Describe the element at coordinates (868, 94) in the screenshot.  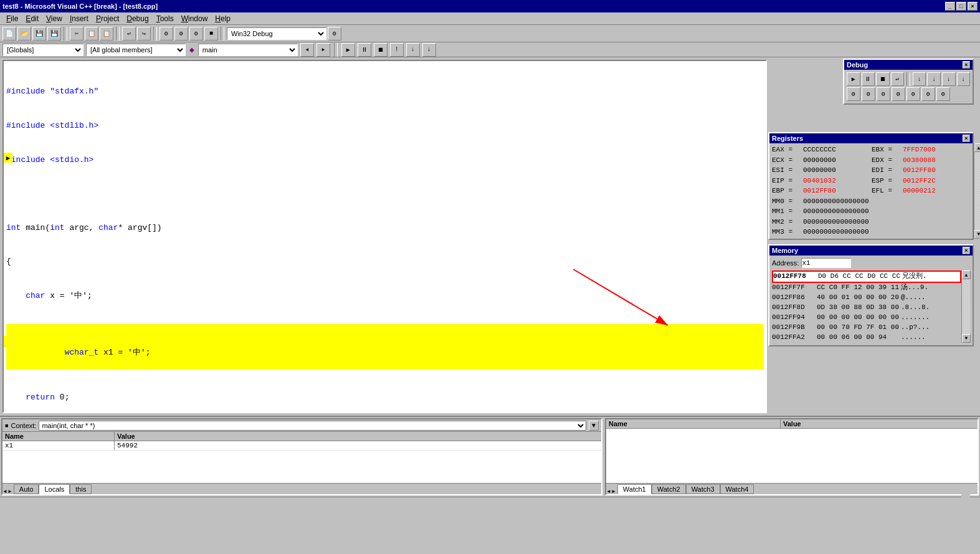
I see `dbg-btn10: ⚙` at that location.